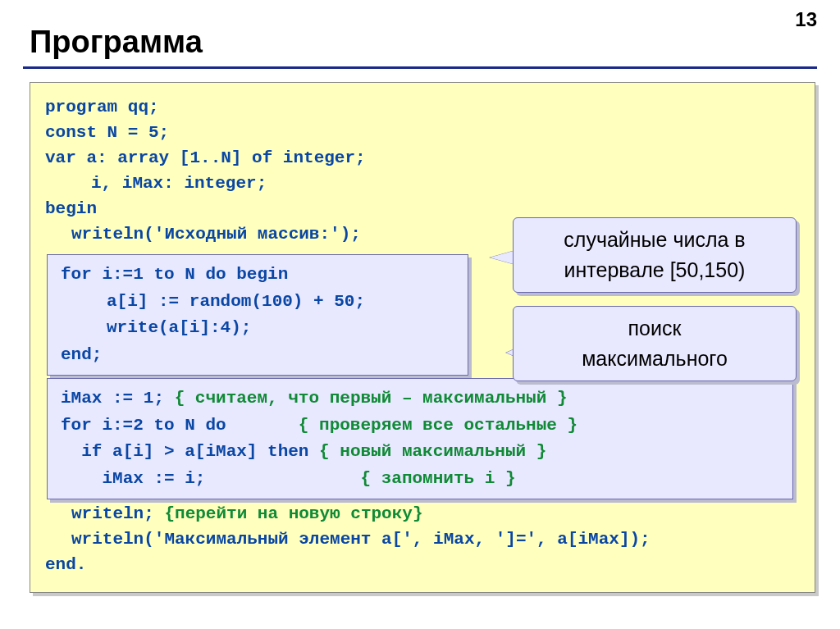 The image size is (840, 629). I want to click on callout-find-max: поиск максимального, so click(655, 344).